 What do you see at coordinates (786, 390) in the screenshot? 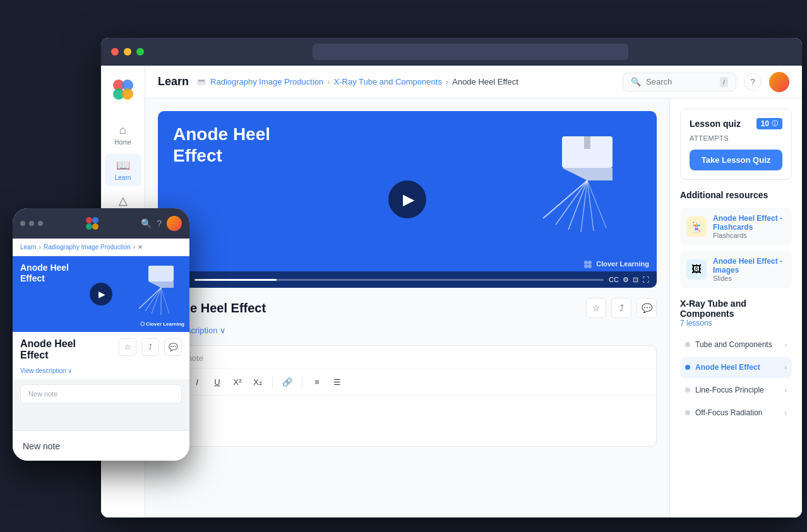
I see `lesson-chevron-2: ›` at bounding box center [786, 390].